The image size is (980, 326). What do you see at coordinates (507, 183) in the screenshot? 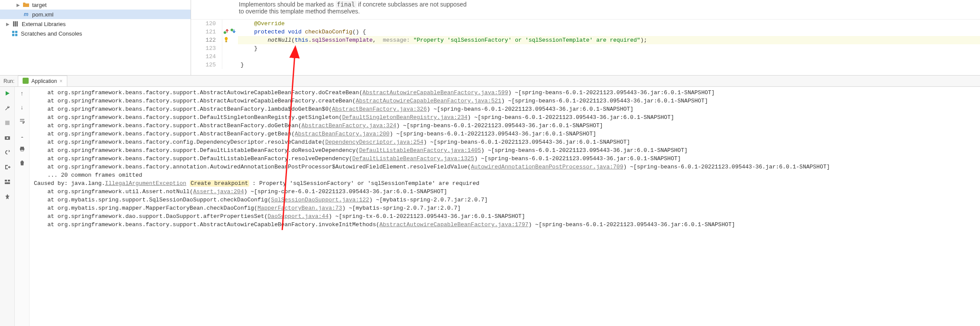
I see `console-line: Caused by: java.lang.IllegalArgumentExce…` at bounding box center [507, 183].